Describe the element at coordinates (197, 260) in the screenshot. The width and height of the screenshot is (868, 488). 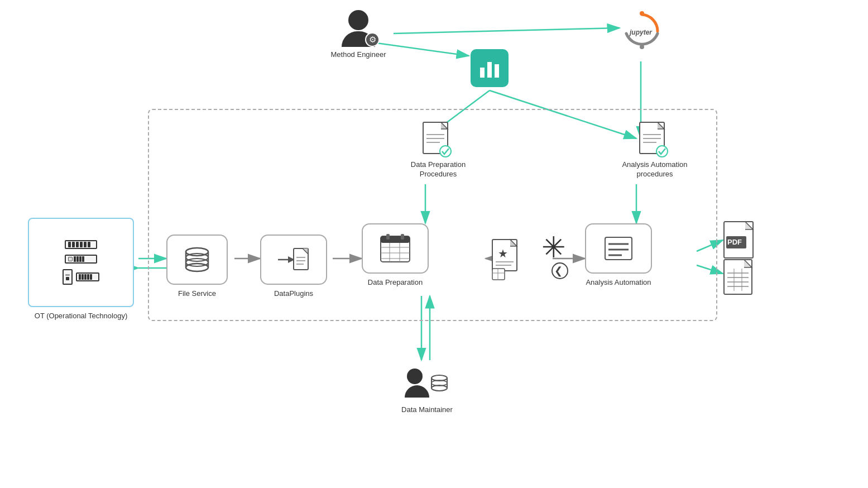
I see `file-service-box` at that location.